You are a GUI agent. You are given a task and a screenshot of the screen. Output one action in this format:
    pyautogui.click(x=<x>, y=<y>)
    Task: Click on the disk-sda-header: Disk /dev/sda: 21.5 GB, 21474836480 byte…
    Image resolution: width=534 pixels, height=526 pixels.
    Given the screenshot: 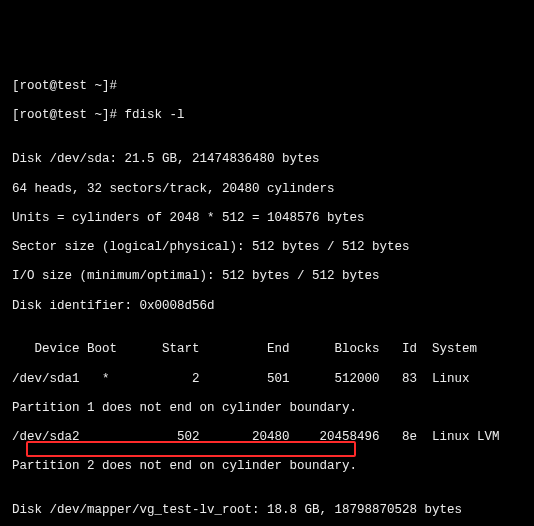 What is the action you would take?
    pyautogui.click(x=267, y=160)
    